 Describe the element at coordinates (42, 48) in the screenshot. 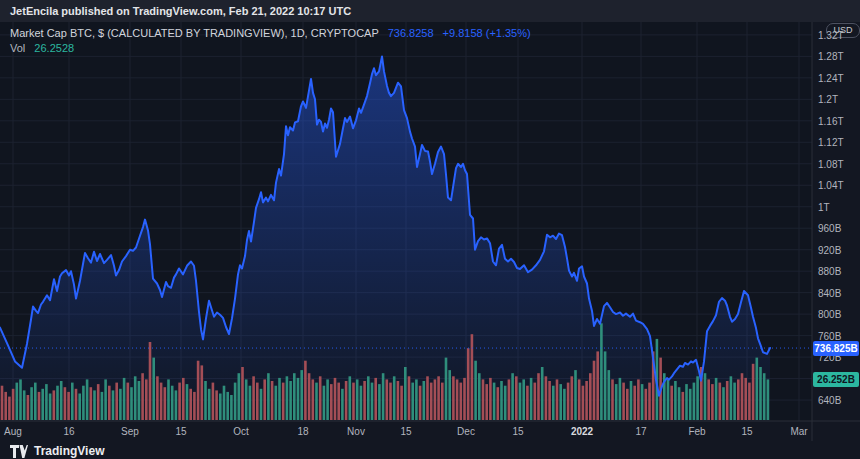

I see `volume-legend: Vol 26.2528` at that location.